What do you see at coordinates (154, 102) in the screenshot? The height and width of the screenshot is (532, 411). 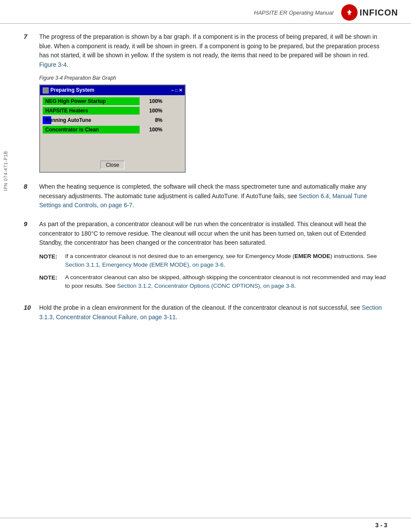 I see `bar-percent-1: 100%` at bounding box center [154, 102].